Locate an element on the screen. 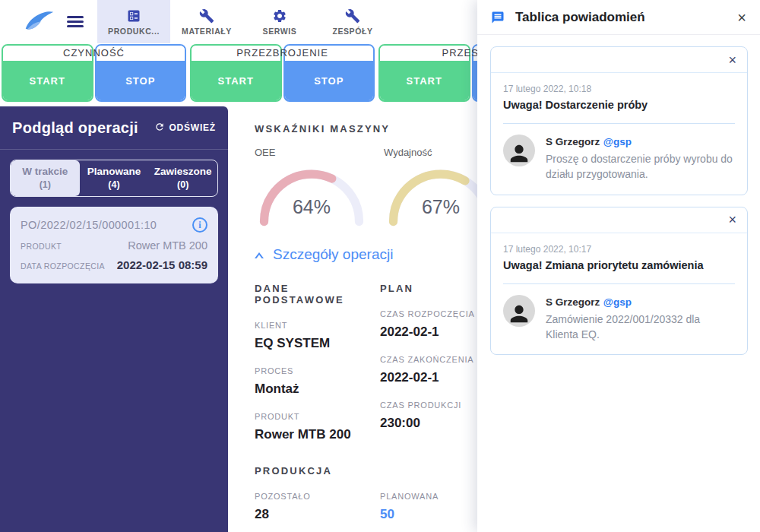 This screenshot has height=532, width=760. gears-icon is located at coordinates (280, 16).